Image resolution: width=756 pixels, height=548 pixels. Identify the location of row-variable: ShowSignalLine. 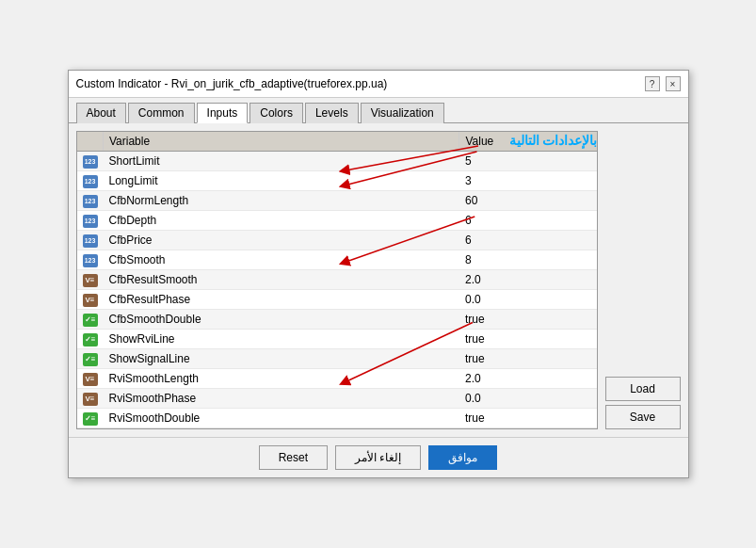
(281, 360).